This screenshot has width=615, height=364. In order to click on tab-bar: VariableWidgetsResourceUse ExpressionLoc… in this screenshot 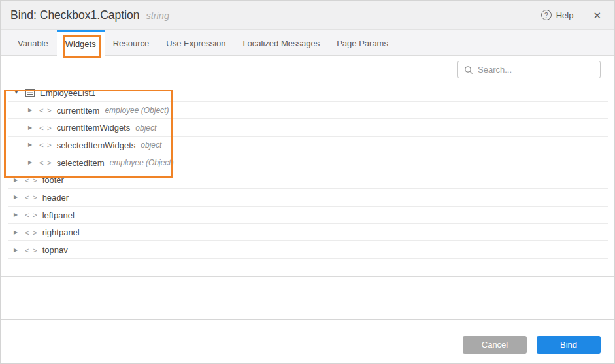, I will do `click(307, 43)`.